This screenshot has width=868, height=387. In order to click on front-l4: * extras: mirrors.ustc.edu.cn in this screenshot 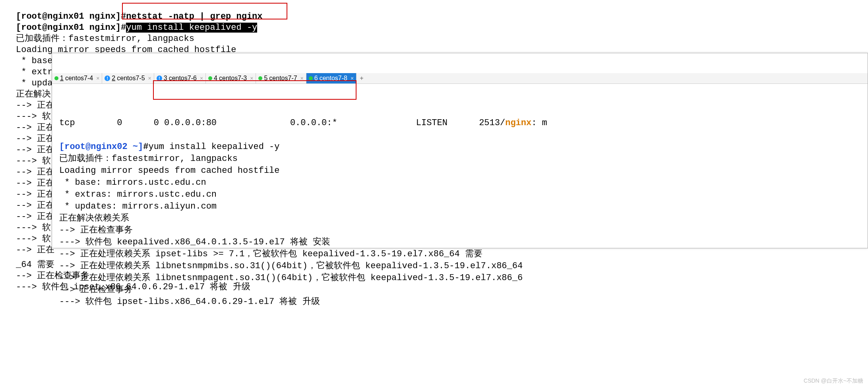, I will do `click(138, 195)`.